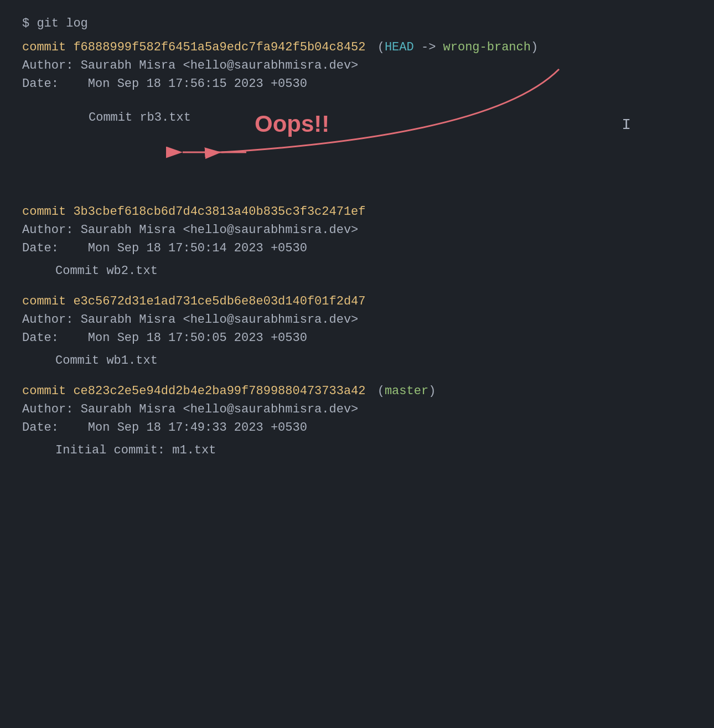 This screenshot has width=714, height=728. I want to click on commit-block-4: commit ce823c2e5e94dd2b4e2ba99f789988047…, so click(357, 421).